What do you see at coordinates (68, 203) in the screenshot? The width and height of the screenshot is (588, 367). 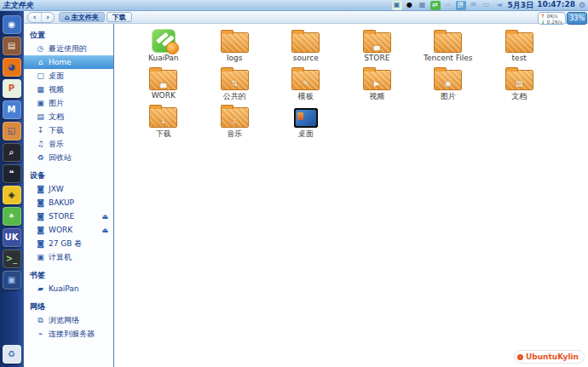 I see `sidebar-item-bakup: ◙ BAKUP` at bounding box center [68, 203].